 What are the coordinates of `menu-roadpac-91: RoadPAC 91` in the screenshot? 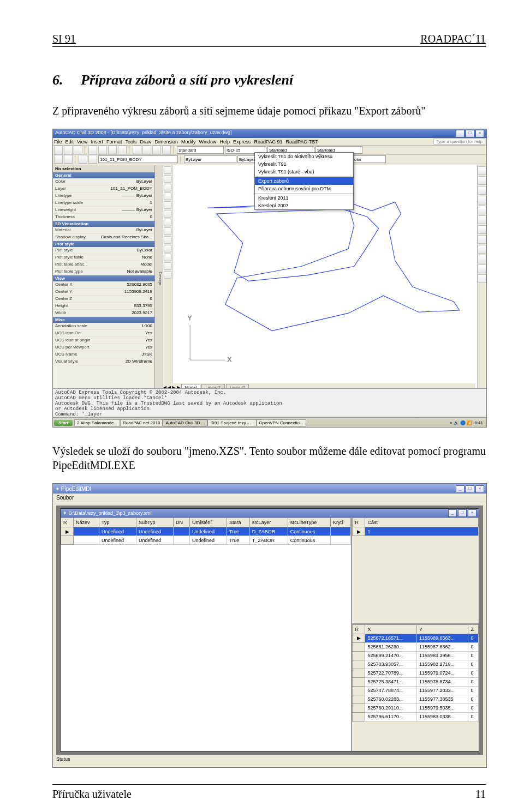 It's located at (269, 142).